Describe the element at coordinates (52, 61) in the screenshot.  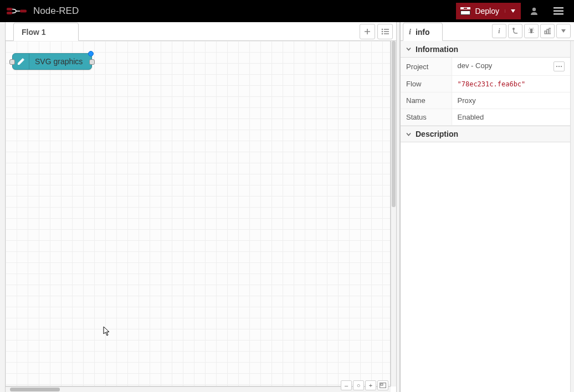
I see `svg-graphics-node: SVG graphics` at that location.